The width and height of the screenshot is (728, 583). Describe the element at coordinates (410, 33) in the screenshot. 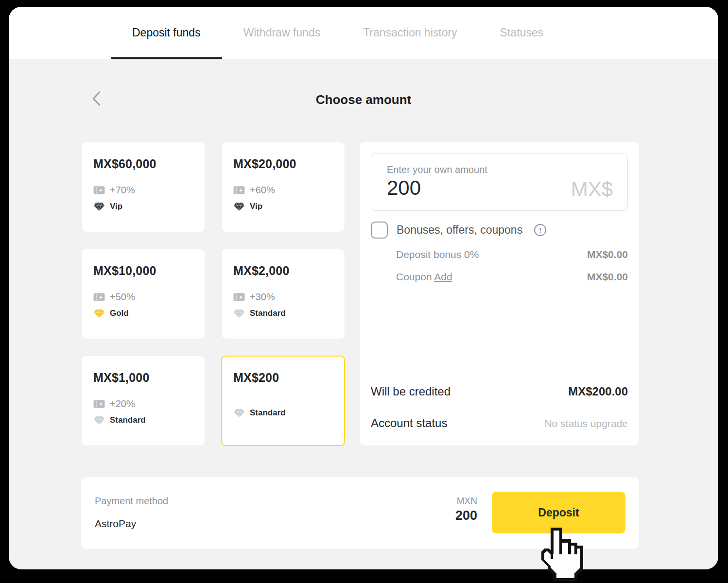

I see `tab-transaction-history: Transaction history` at that location.